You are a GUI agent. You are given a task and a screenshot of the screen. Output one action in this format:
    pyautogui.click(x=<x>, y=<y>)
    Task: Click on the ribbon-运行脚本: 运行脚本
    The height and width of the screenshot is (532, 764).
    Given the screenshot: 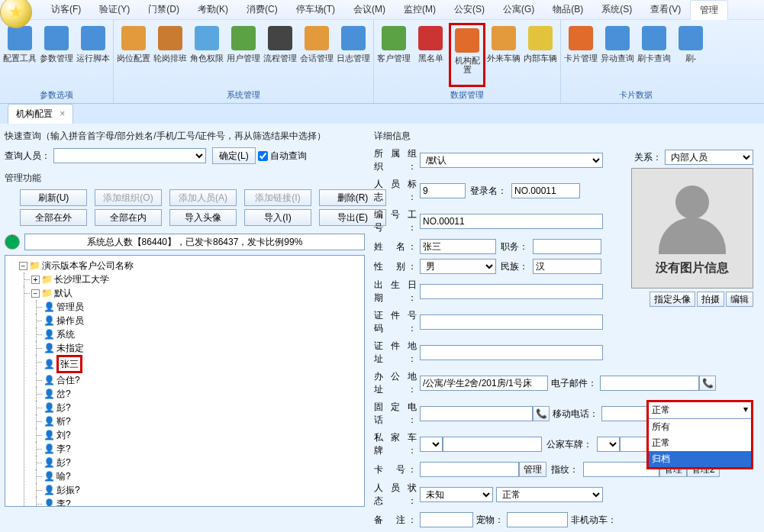 What is the action you would take?
    pyautogui.click(x=93, y=55)
    